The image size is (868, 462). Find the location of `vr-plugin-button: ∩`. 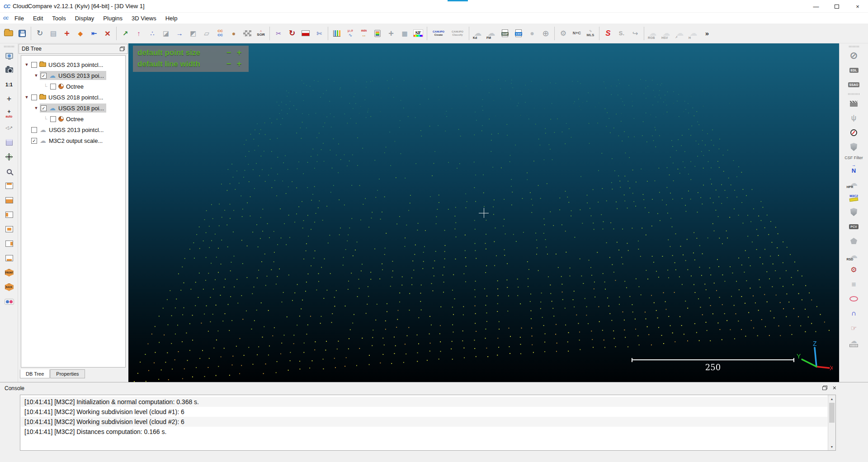

vr-plugin-button: ∩ is located at coordinates (854, 313).